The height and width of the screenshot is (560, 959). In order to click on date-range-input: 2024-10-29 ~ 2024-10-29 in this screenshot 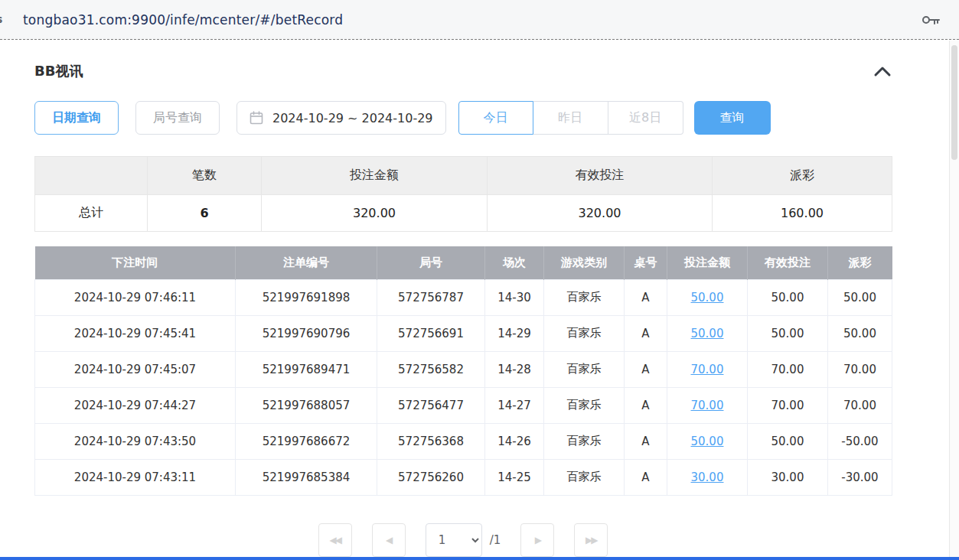, I will do `click(341, 118)`.